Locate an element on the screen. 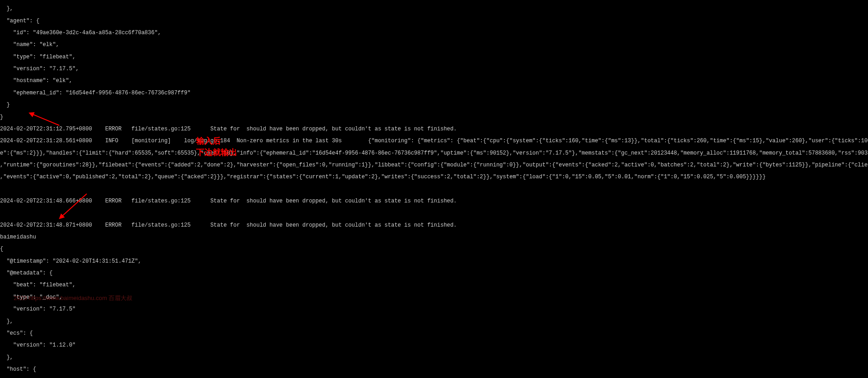 The width and height of the screenshot is (868, 378). log-line: baimeidashu is located at coordinates (434, 237).